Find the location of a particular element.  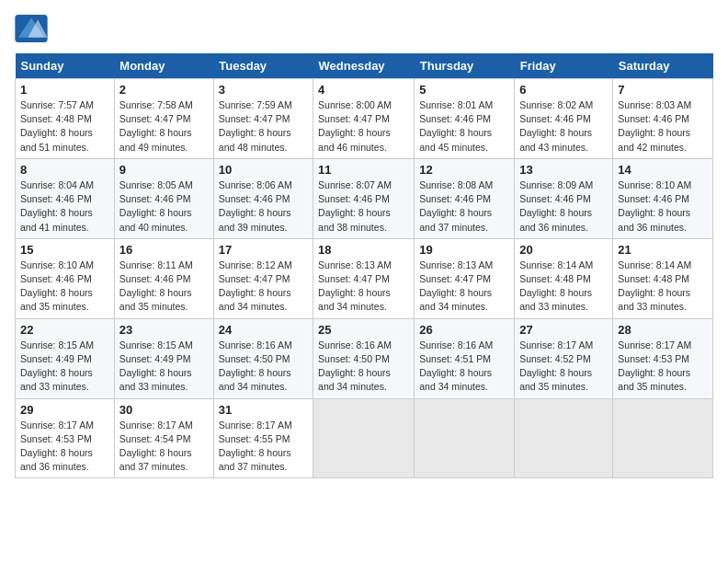

day-info: Sunrise: 8:05 AMSunset: 4:46 PMDaylight:… is located at coordinates (164, 206).